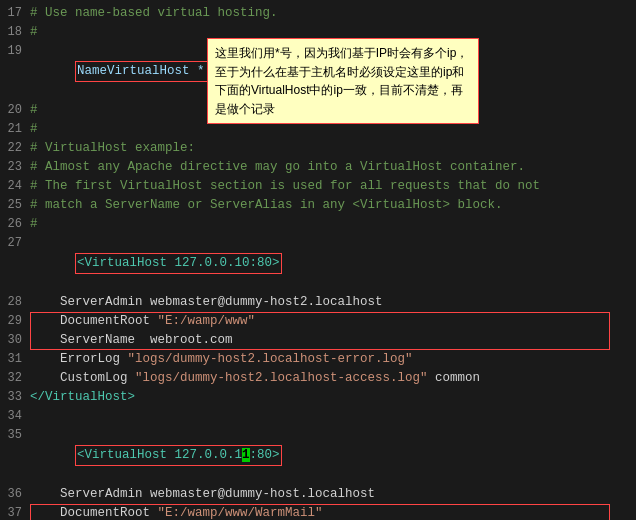 The height and width of the screenshot is (520, 636). I want to click on code-line-30: 30 ServerName webroot.com, so click(318, 340).